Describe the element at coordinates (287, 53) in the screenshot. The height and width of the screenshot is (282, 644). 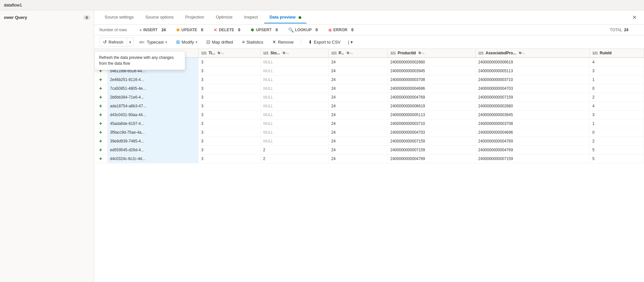
I see `col-sort-icon3: ↑↓` at that location.